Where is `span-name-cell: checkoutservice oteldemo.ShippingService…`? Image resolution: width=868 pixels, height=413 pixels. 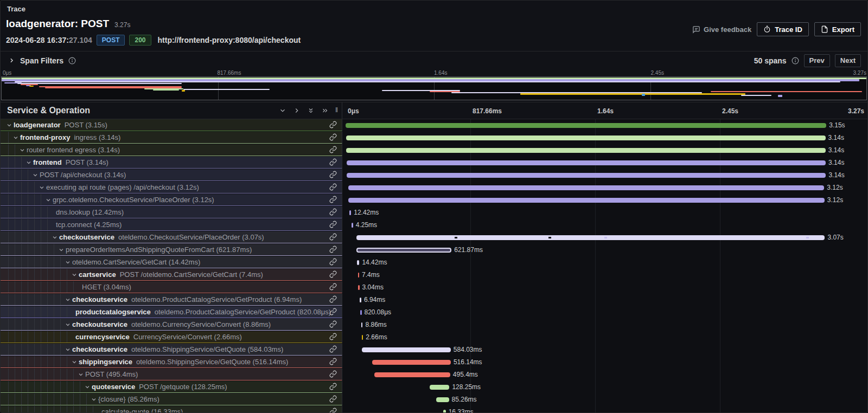
span-name-cell: checkoutservice oteldemo.ShippingService… is located at coordinates (171, 350).